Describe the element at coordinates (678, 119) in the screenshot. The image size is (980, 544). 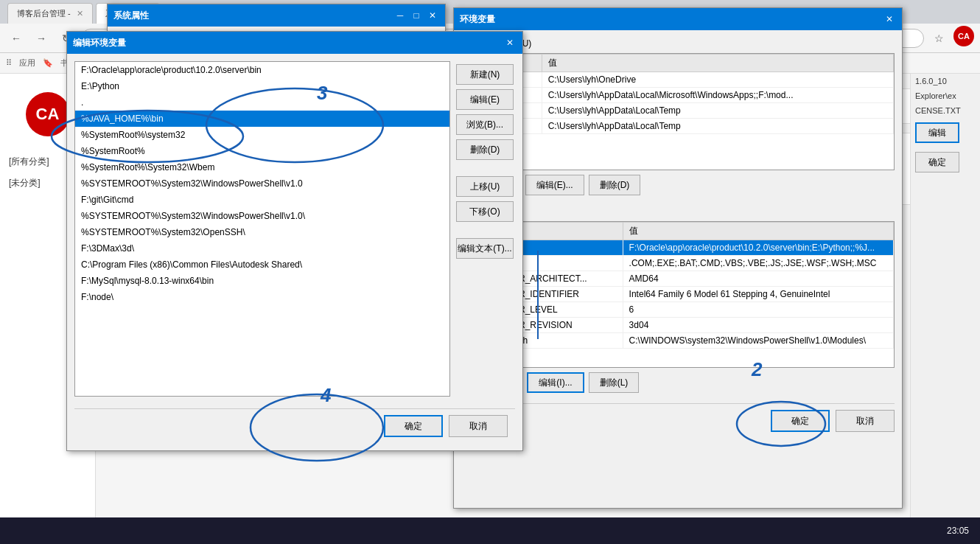
I see `user-vars-section: lyh 的用户变量(U) 变量 值 OneDriveC:\Users\lyh\O…` at that location.